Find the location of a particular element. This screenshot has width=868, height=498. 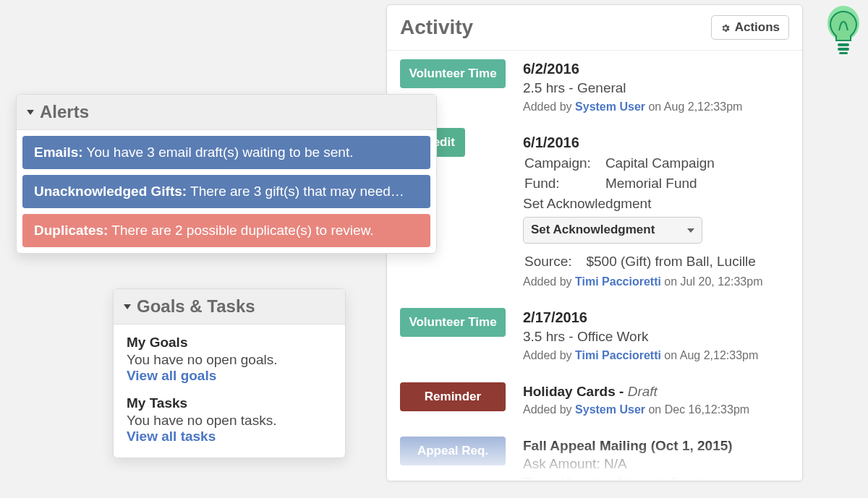

alert-unacknowledged-gifts: Unacknowledged Gifts: There are 3 gift(s… is located at coordinates (226, 192).